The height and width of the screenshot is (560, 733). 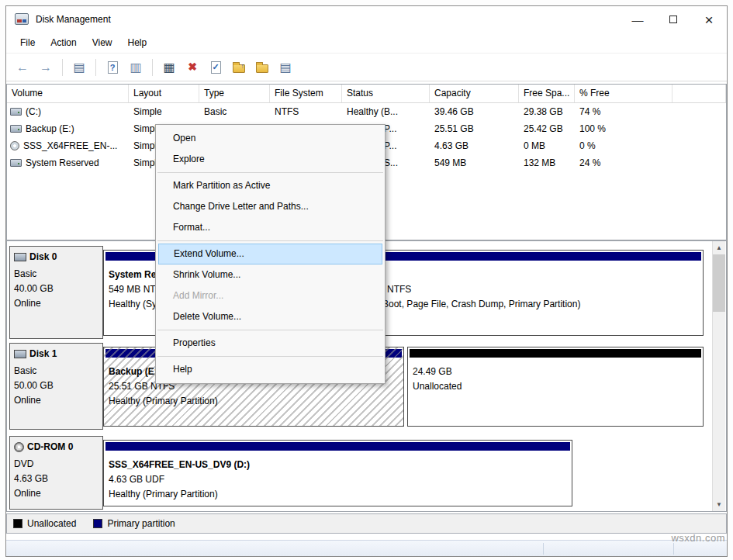 I want to click on cell-pct_free: 0 %, so click(x=624, y=146).